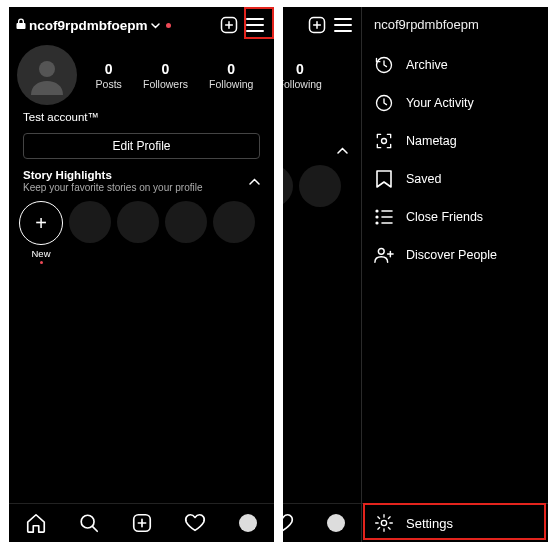 The height and width of the screenshot is (560, 560). Describe the element at coordinates (455, 26) in the screenshot. I see `drawer-title: ncof9rpdmbfoepm` at that location.